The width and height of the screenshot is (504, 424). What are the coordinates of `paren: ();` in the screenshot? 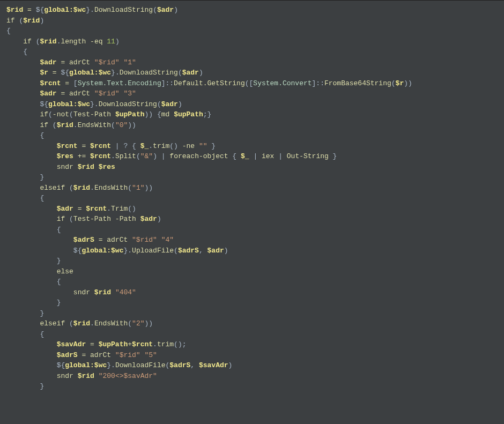 It's located at (180, 344).